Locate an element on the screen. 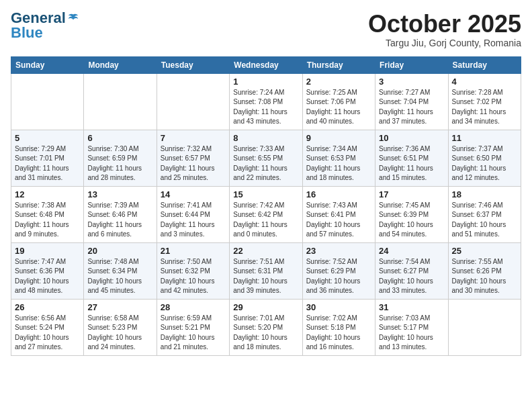 The height and width of the screenshot is (411, 532). day-info: Sunrise: 7:27 AM Sunset: 7:04 PM Dayligh… is located at coordinates (411, 107).